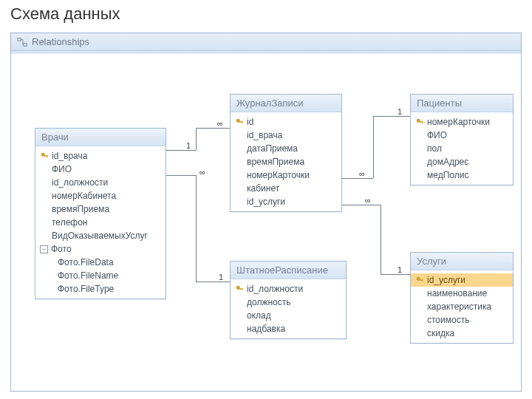 Image resolution: width=532 pixels, height=399 pixels. I want to click on field-row: скидка, so click(462, 333).